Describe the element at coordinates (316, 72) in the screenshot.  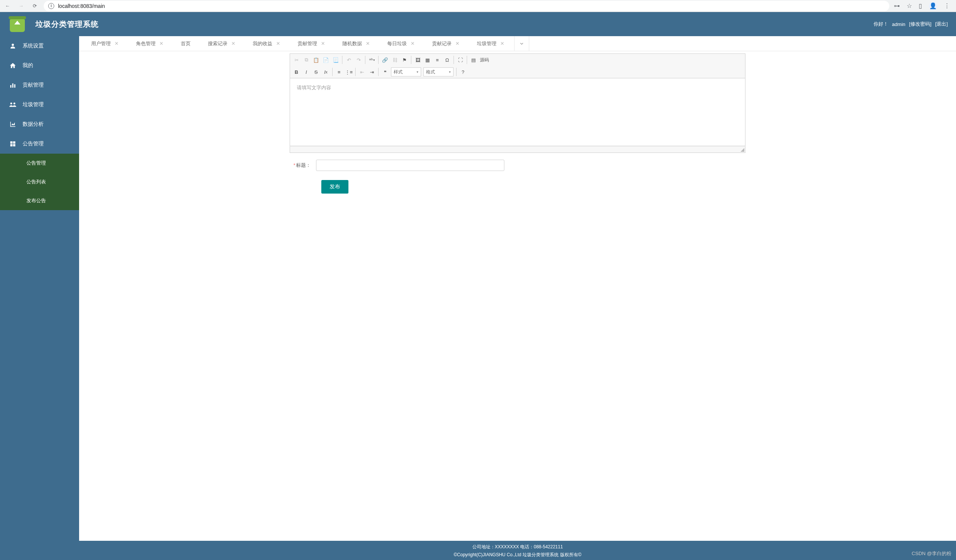
I see `strike-icon: S` at that location.